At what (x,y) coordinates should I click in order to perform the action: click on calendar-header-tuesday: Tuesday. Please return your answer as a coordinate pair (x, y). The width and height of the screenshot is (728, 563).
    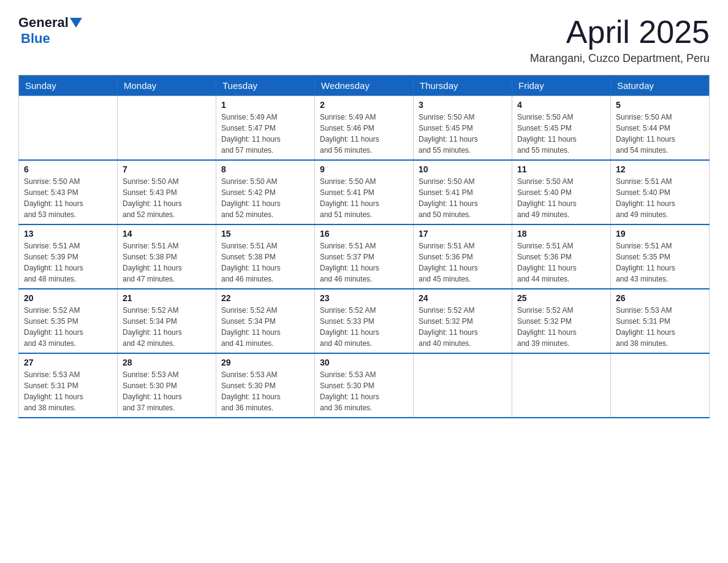
    Looking at the image, I should click on (266, 86).